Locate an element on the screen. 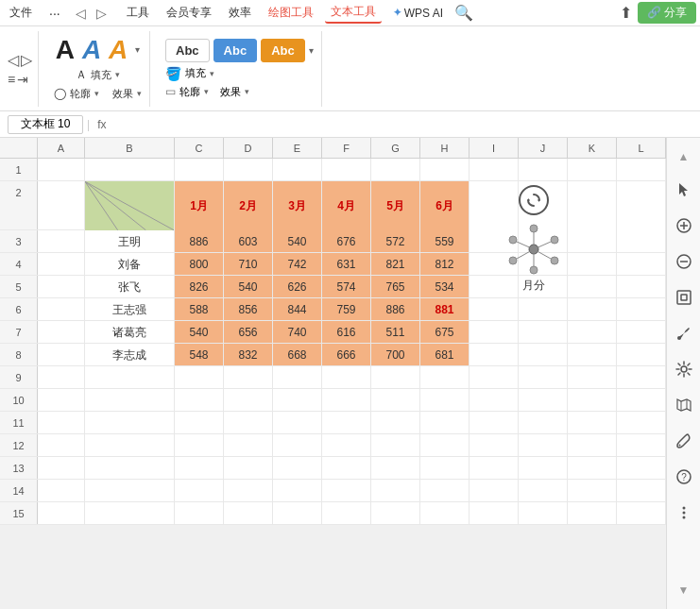 The height and width of the screenshot is (609, 700). scroll-up-icon: ▲ is located at coordinates (684, 157).